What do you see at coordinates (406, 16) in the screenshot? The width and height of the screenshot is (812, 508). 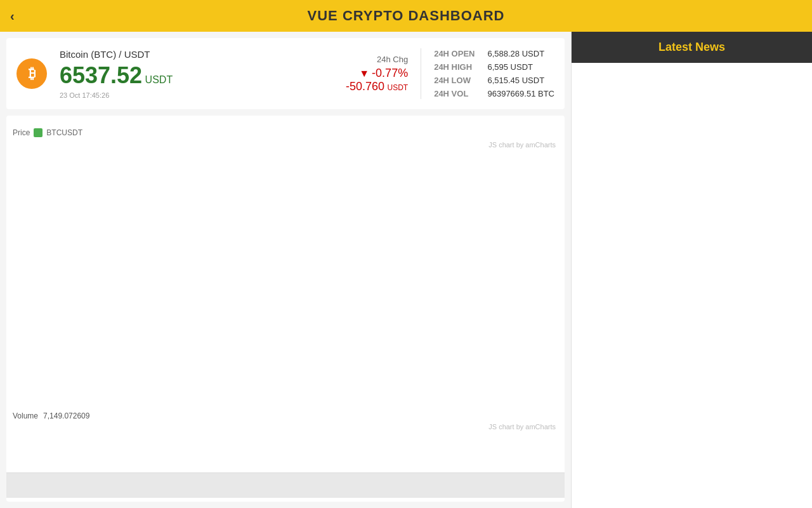 I see `page-title: VUE CRYPTO DASHBOARD` at bounding box center [406, 16].